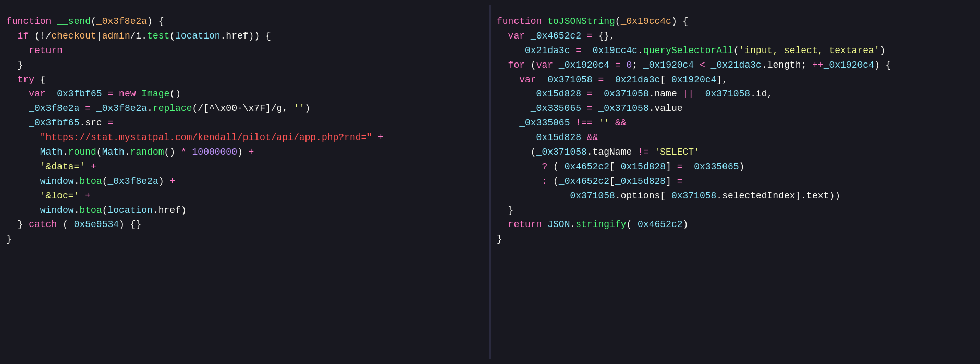 Image resolution: width=980 pixels, height=364 pixels. I want to click on line-13: '&loc=' +, so click(243, 196).